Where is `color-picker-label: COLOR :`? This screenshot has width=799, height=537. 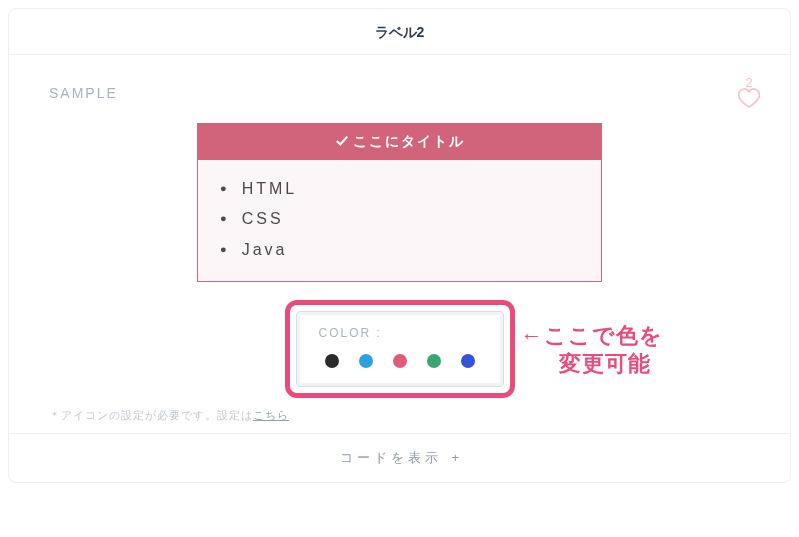
color-picker-label: COLOR : is located at coordinates (400, 333).